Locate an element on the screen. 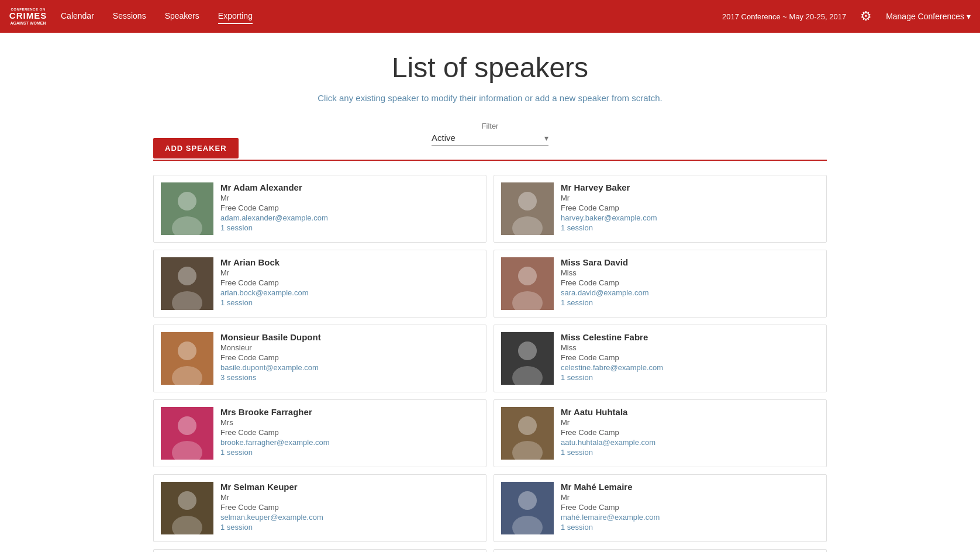  speaker-info: Mr Arian Bock Mr Free Code Camp arian.bo… is located at coordinates (350, 282).